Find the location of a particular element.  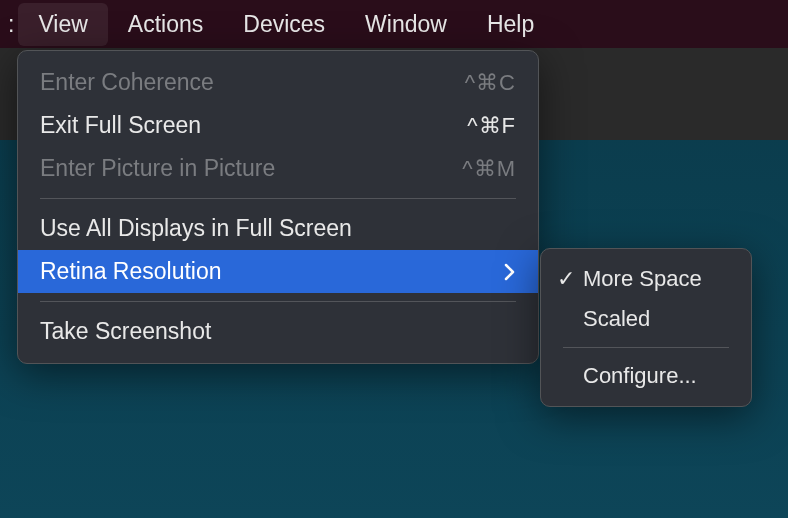

menu-item-retina-resolution: Retina Resolution is located at coordinates (278, 272).